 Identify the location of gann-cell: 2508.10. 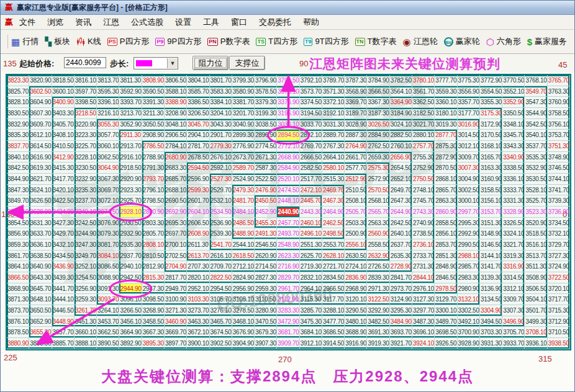
(356, 201).